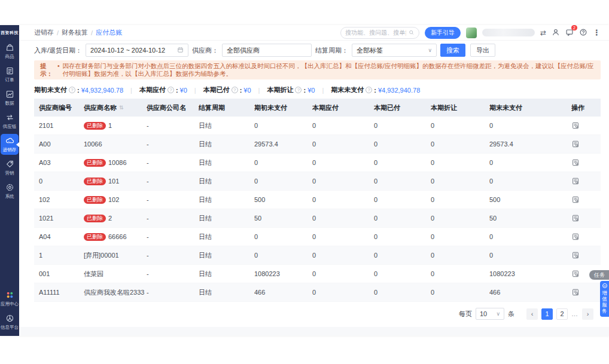  What do you see at coordinates (597, 32) in the screenshot?
I see `more-menu-icon: ⋮` at bounding box center [597, 32].